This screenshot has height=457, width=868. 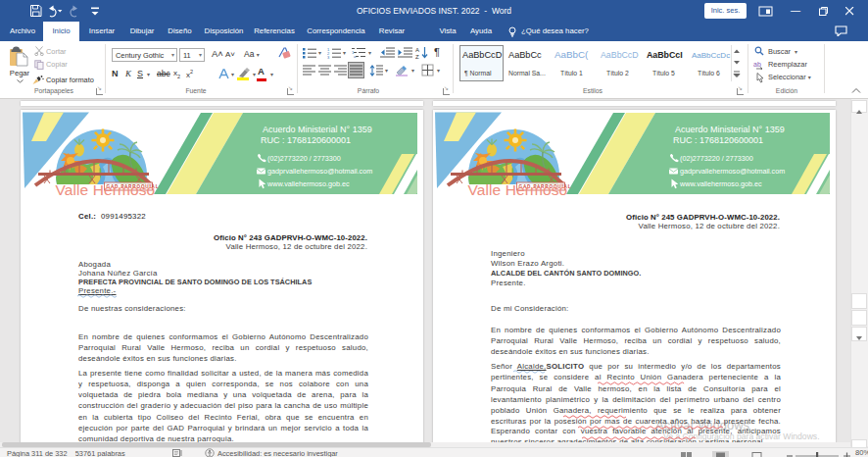 What do you see at coordinates (319, 171) in the screenshot?
I see `svg-text: gadprvallehermoso@hotmail.com` at bounding box center [319, 171].